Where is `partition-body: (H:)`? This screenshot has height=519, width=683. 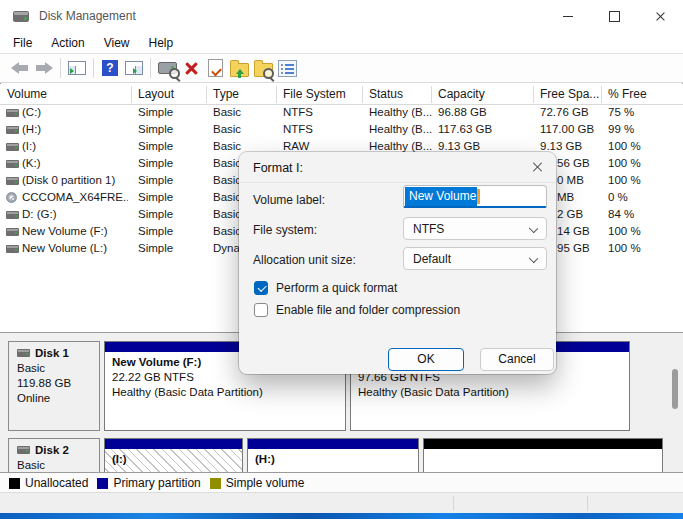 partition-body: (H:) is located at coordinates (333, 461).